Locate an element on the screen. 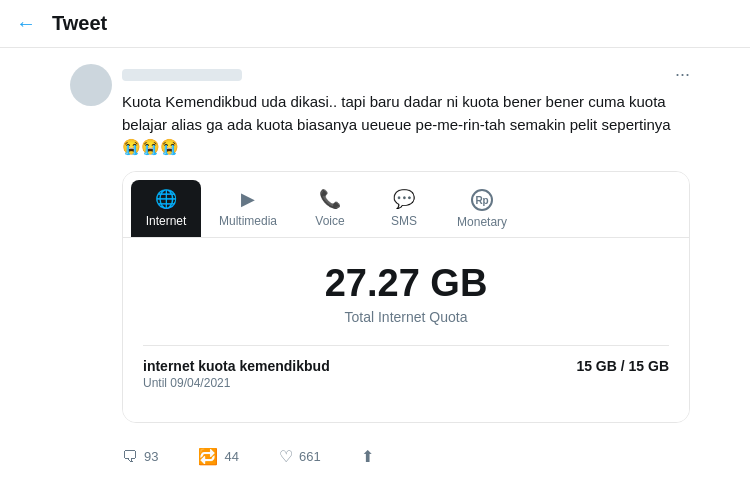 This screenshot has width=750, height=500. multimedia-icon: ▶ is located at coordinates (248, 199).